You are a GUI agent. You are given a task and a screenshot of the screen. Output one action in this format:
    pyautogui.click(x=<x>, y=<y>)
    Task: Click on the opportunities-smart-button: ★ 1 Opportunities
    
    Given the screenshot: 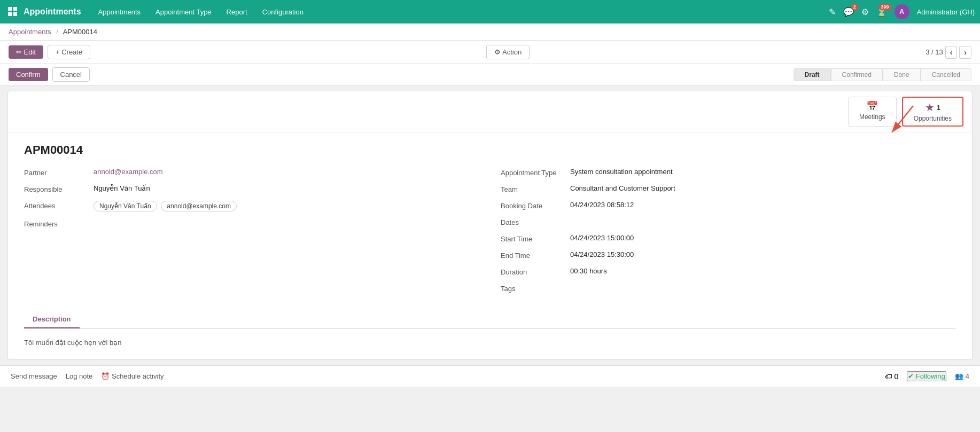 What is the action you would take?
    pyautogui.click(x=933, y=112)
    